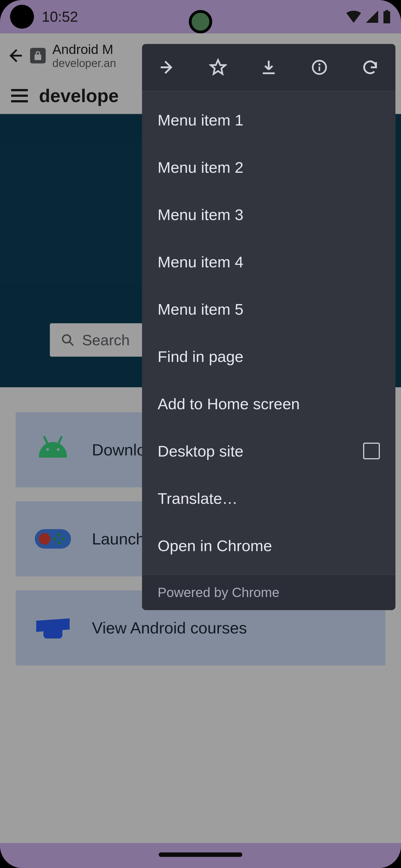 The width and height of the screenshot is (401, 868). Describe the element at coordinates (268, 451) in the screenshot. I see `menu-item-desktop-site: Desktop site` at that location.